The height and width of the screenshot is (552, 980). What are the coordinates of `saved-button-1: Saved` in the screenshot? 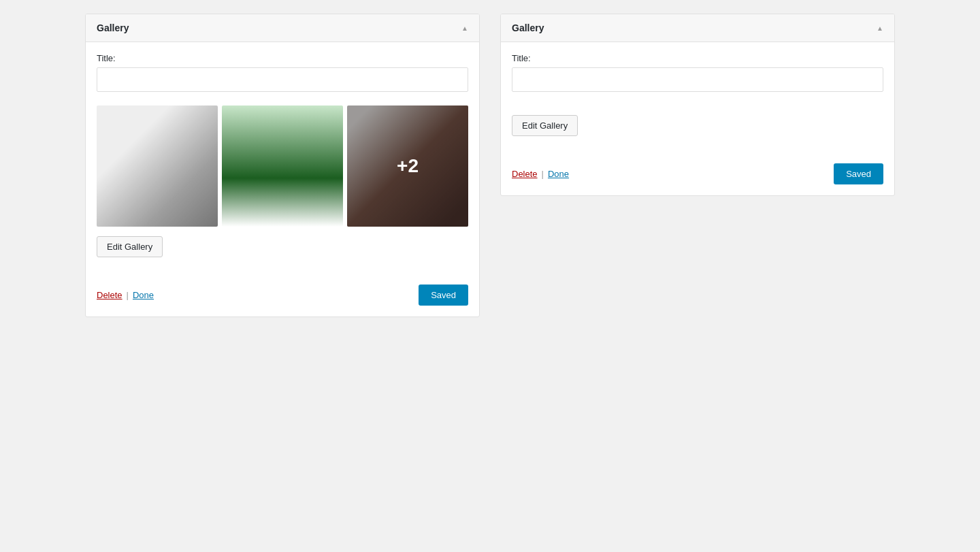 It's located at (444, 295).